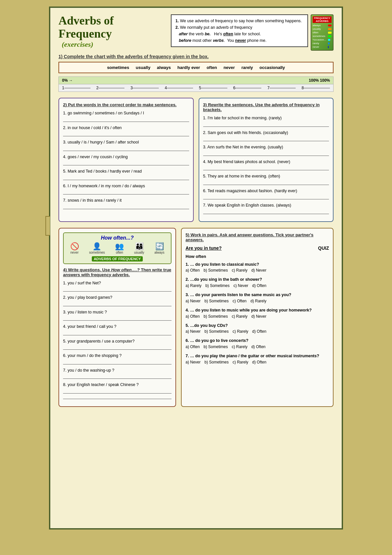 This screenshot has width=392, height=555. I want to click on info-line2: 2. We normally put an adverb of frequenc…, so click(239, 27).